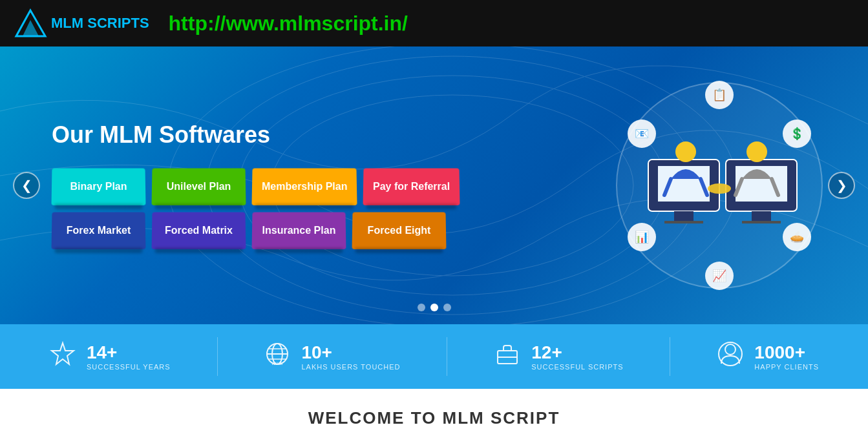 This screenshot has height=425, width=868. What do you see at coordinates (507, 357) in the screenshot?
I see `briefcase-icon` at bounding box center [507, 357].